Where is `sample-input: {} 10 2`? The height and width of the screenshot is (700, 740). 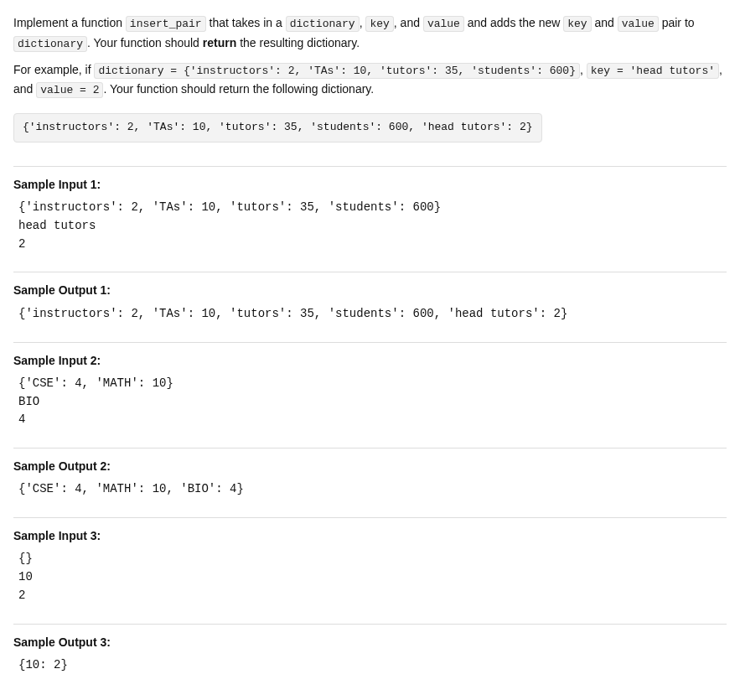 sample-input: {} 10 2 is located at coordinates (370, 577).